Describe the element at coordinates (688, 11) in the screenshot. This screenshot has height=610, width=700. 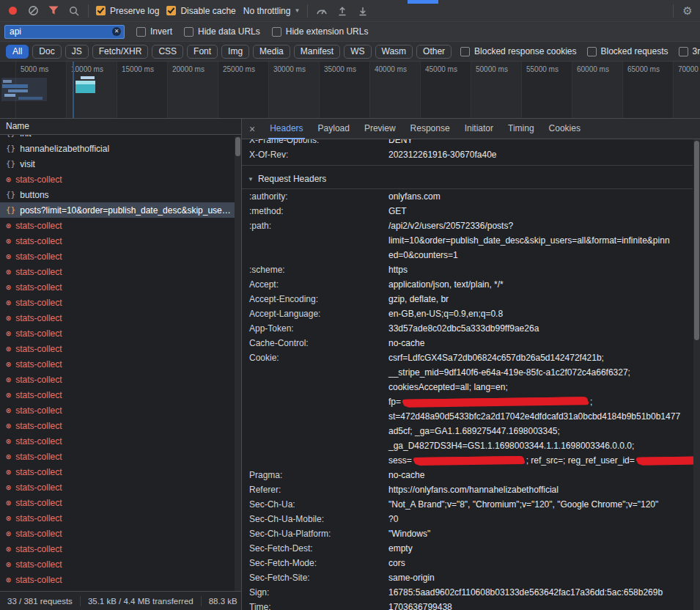
I see `settings-button: ⚙` at that location.